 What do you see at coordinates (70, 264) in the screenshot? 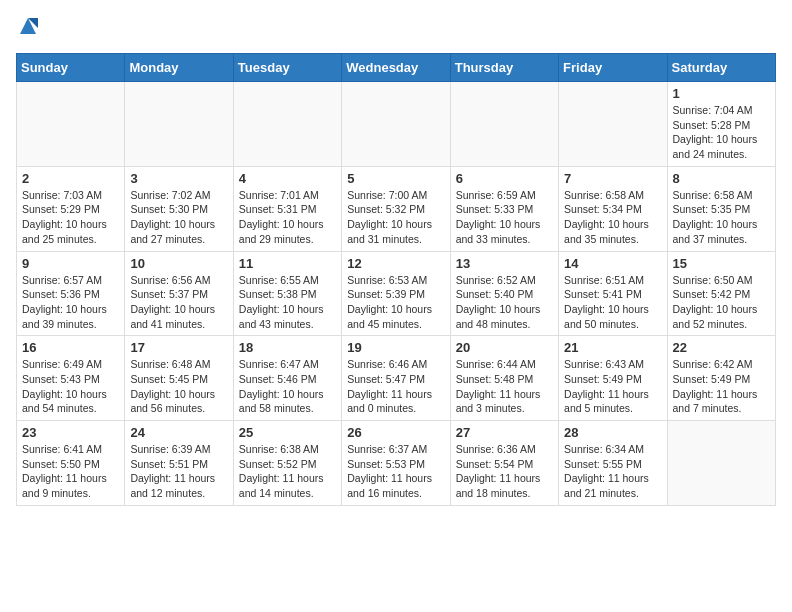
I see `day-number: 9` at bounding box center [70, 264].